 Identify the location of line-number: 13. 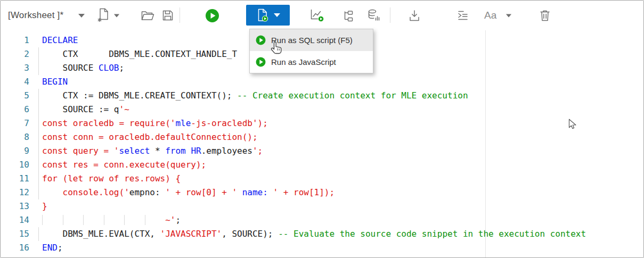
(15, 206).